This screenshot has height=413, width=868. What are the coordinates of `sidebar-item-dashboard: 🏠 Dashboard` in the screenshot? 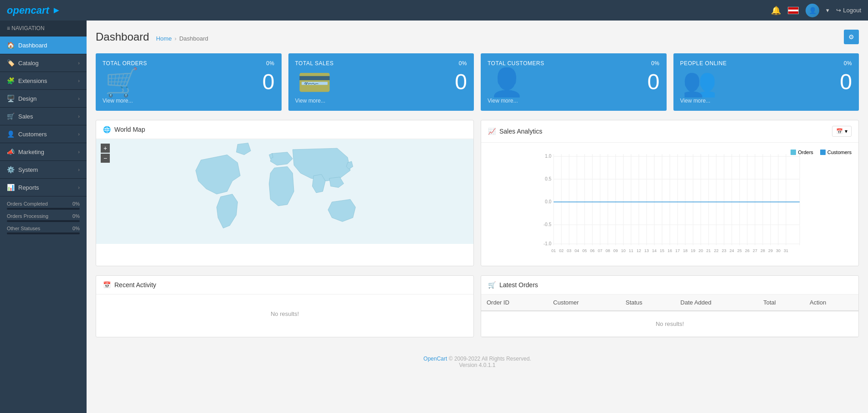 It's located at (43, 46).